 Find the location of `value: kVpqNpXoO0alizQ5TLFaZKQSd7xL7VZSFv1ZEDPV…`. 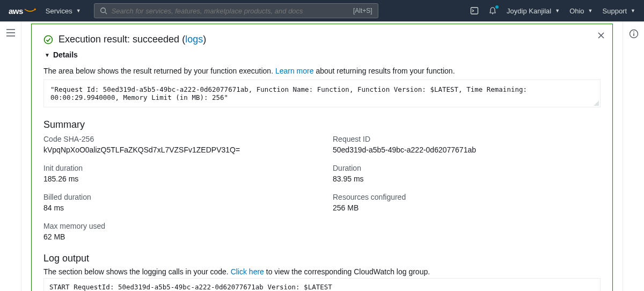

value: kVpqNpXoO0alizQ5TLFaZKQSd7xL7VZSFv1ZEDPV… is located at coordinates (177, 150).